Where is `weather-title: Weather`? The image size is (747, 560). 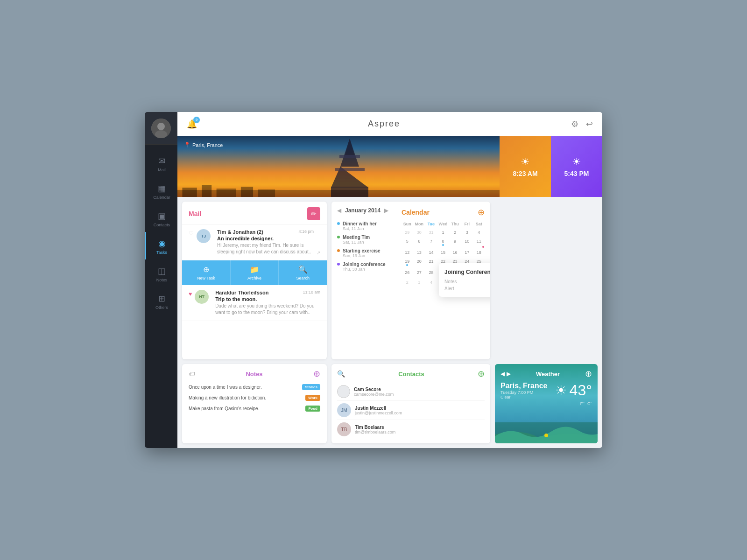 weather-title: Weather is located at coordinates (548, 374).